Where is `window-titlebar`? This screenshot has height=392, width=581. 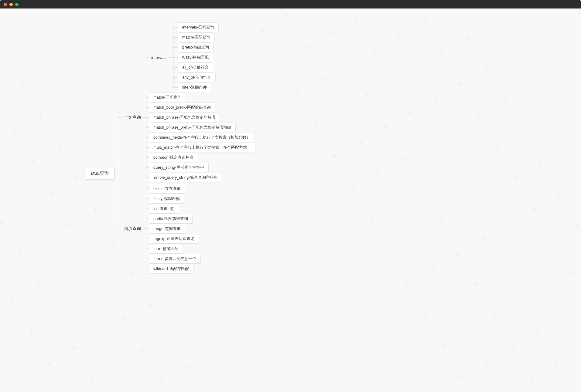
window-titlebar is located at coordinates (290, 4).